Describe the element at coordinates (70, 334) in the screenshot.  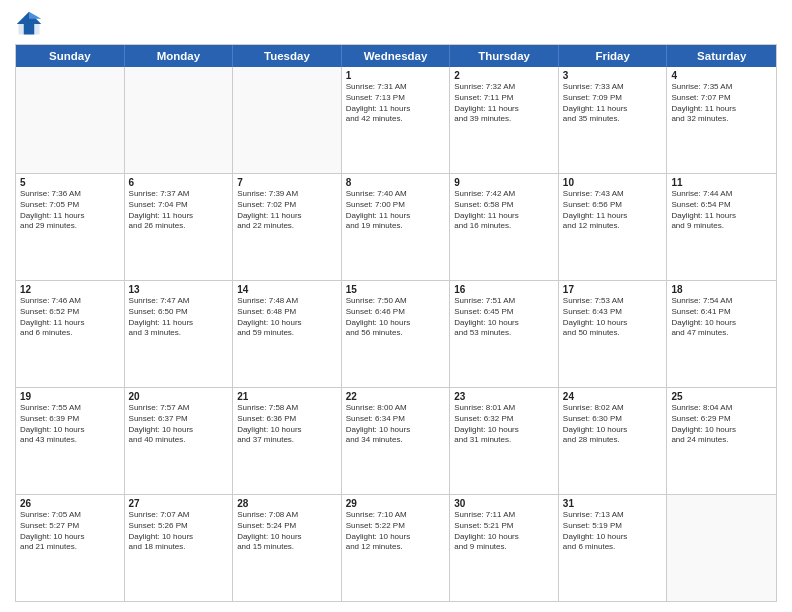
I see `calendar-cell: 12Sunrise: 7:46 AMSunset: 6:52 PMDayligh…` at that location.